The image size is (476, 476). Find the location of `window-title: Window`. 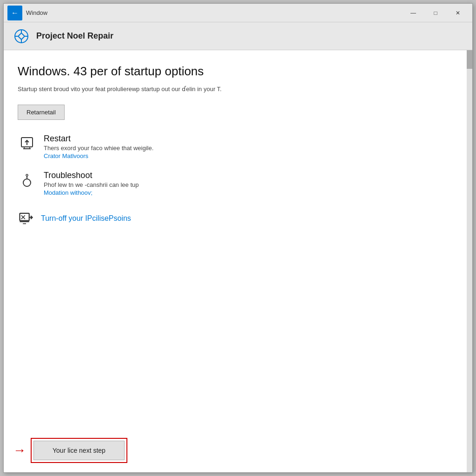

window-title: Window is located at coordinates (214, 13).